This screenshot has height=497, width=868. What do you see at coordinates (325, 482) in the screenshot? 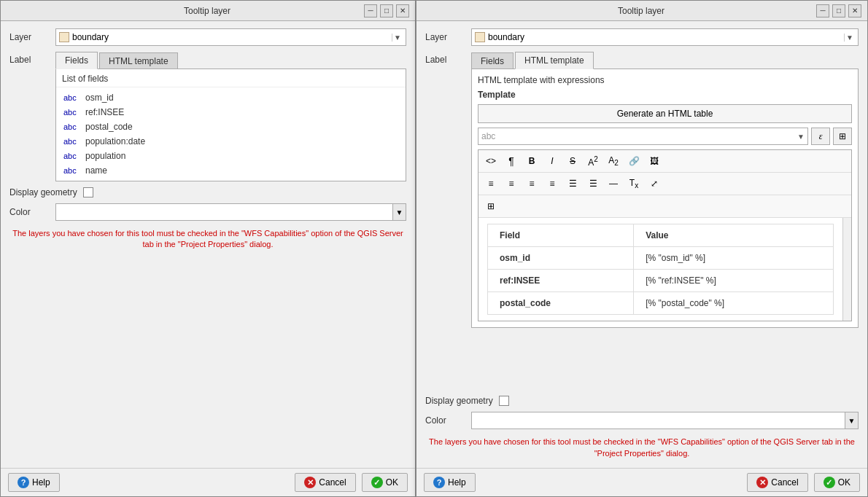
I see `left-cancel-button: ✕ Cancel` at bounding box center [325, 482].